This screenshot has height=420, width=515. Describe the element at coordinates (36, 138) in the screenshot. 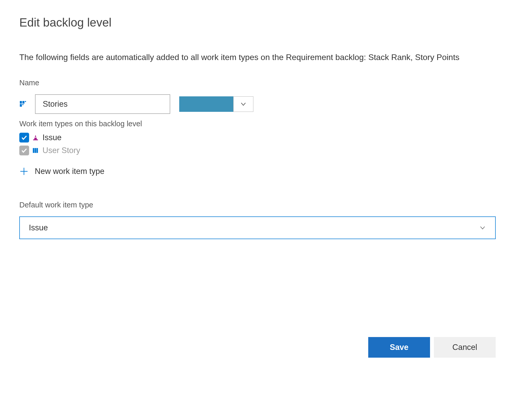

I see `cone-icon` at that location.